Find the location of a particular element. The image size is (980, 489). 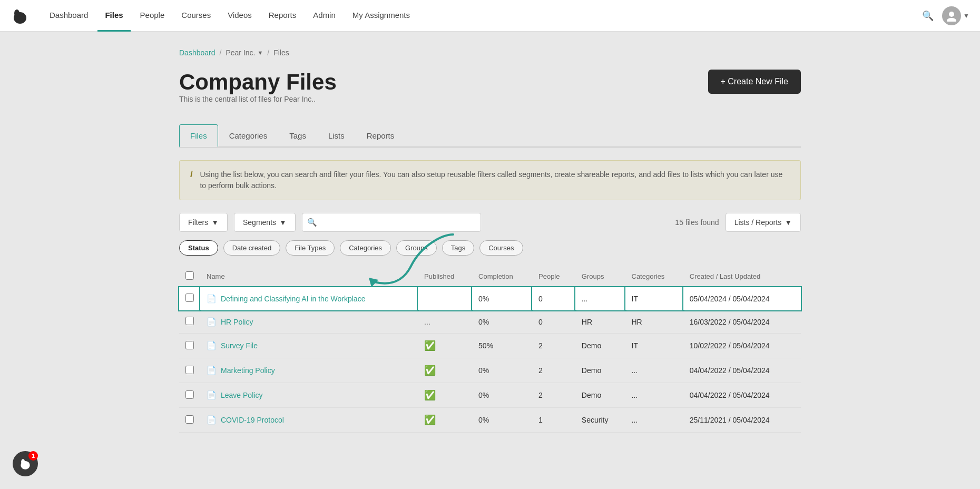

categories-value: HR is located at coordinates (654, 322).